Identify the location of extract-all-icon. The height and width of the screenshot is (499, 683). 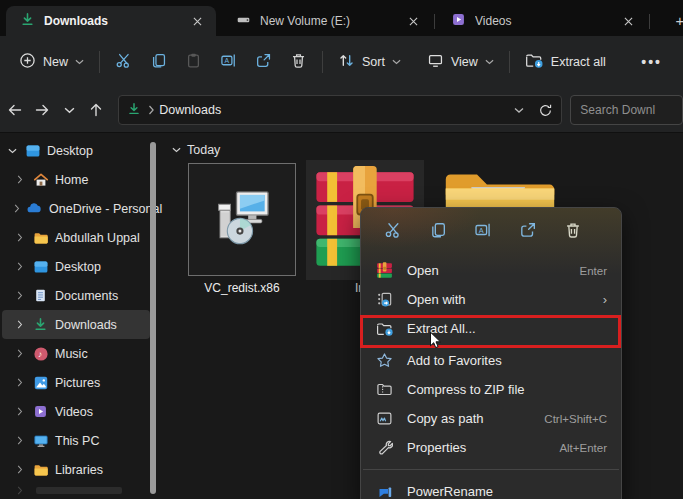
(534, 62).